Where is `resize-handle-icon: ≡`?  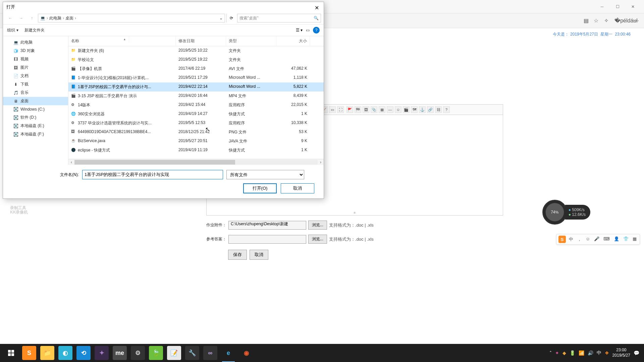
resize-handle-icon: ≡ is located at coordinates (355, 213).